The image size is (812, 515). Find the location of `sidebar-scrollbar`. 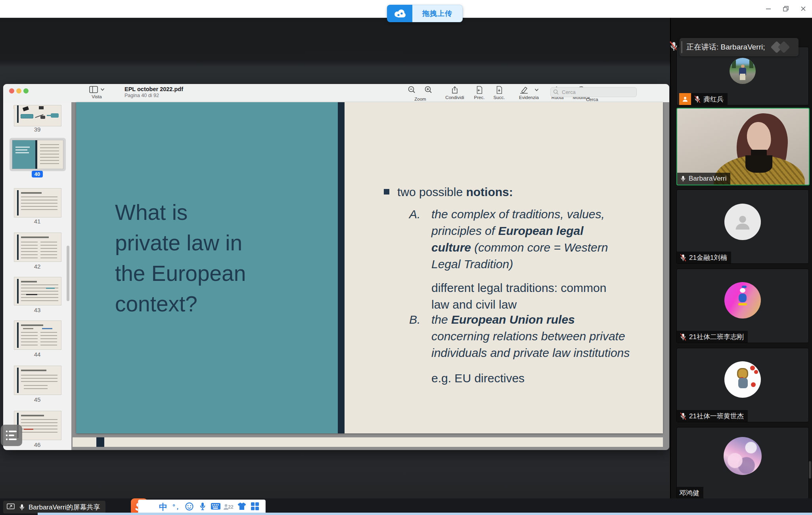

sidebar-scrollbar is located at coordinates (68, 273).